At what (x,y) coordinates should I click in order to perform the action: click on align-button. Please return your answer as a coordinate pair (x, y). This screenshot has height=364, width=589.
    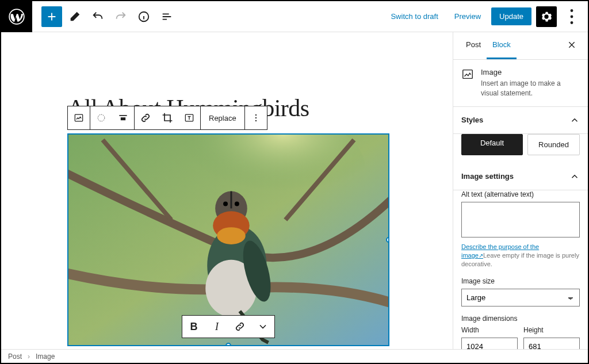
    Looking at the image, I should click on (123, 118).